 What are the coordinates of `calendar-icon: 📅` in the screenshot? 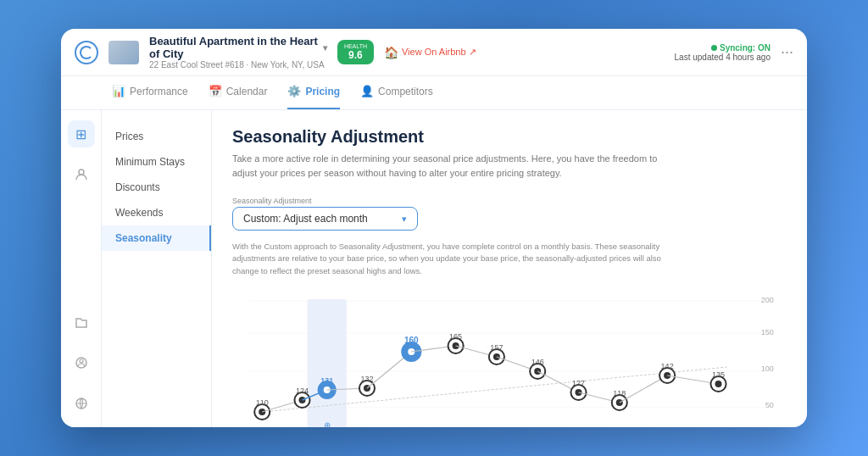 It's located at (215, 92).